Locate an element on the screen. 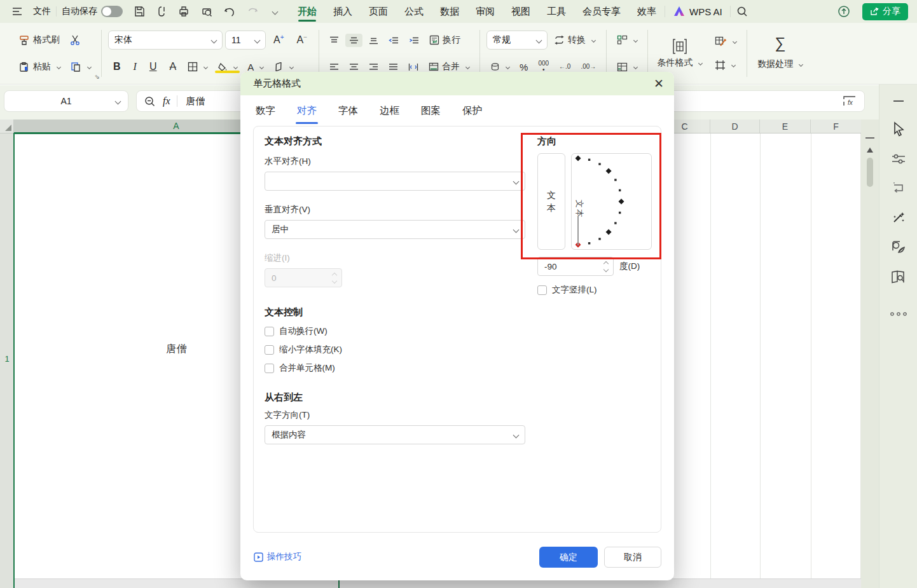  vertical-text-checkbox-row: 文字竖排(L) is located at coordinates (595, 290).